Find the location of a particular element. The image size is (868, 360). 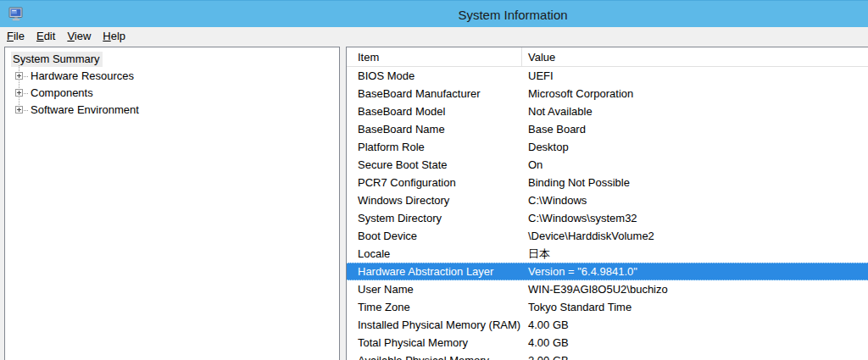

column-header-item: Item is located at coordinates (434, 57).